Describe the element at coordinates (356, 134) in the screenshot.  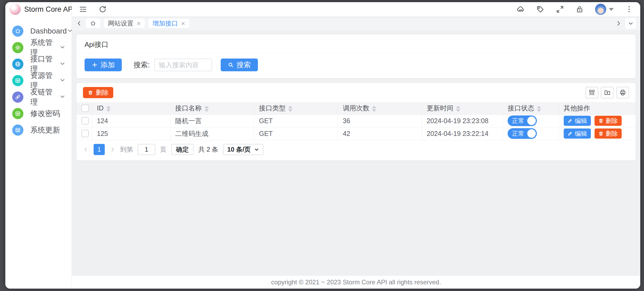
I see `table-row: 125 二维码生成 GET 42 2024-04-19 23:22:14 正常` at that location.